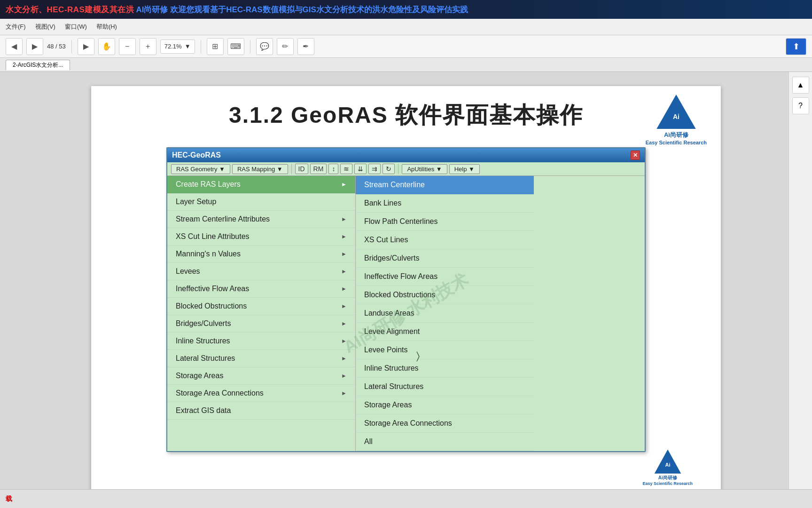  What do you see at coordinates (676, 139) in the screenshot?
I see `logo-text: Aì尚研修 Easy Scientific Research` at bounding box center [676, 139].